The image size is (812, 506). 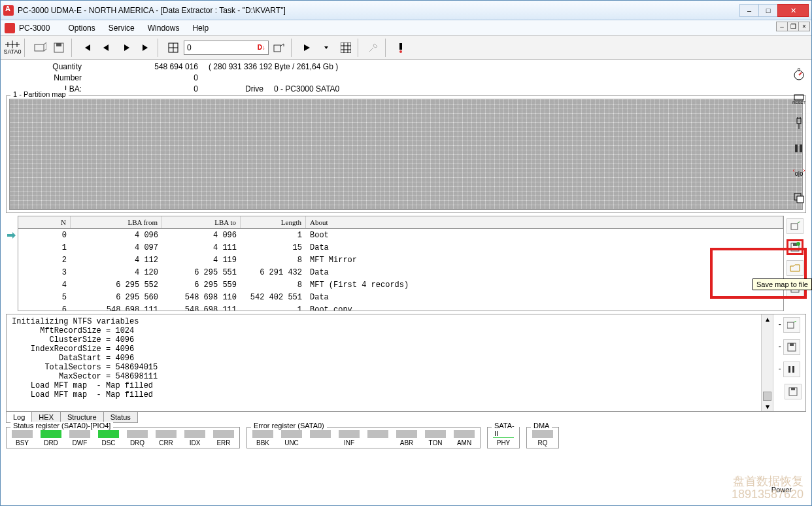 I want to click on reg-ton: TON, so click(x=435, y=438).